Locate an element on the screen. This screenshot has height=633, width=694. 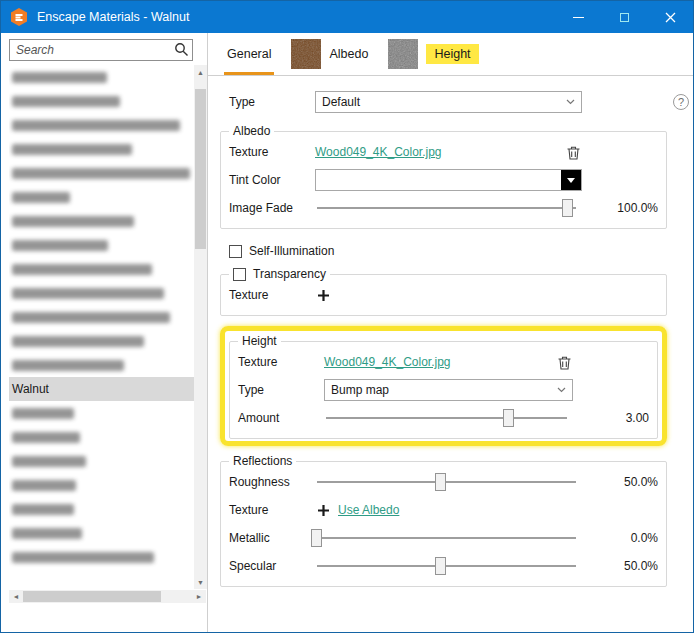
height-type-dropdown-value: Bump map is located at coordinates (441, 390).